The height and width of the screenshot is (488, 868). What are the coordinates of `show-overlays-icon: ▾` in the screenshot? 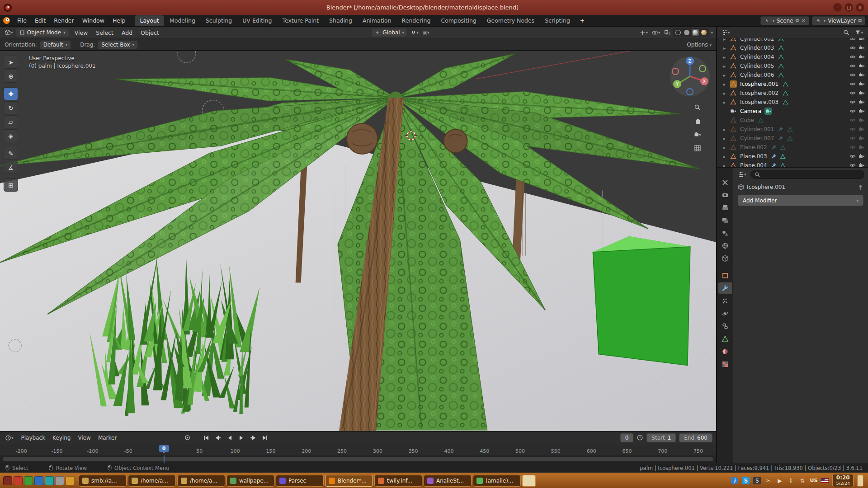 It's located at (656, 33).